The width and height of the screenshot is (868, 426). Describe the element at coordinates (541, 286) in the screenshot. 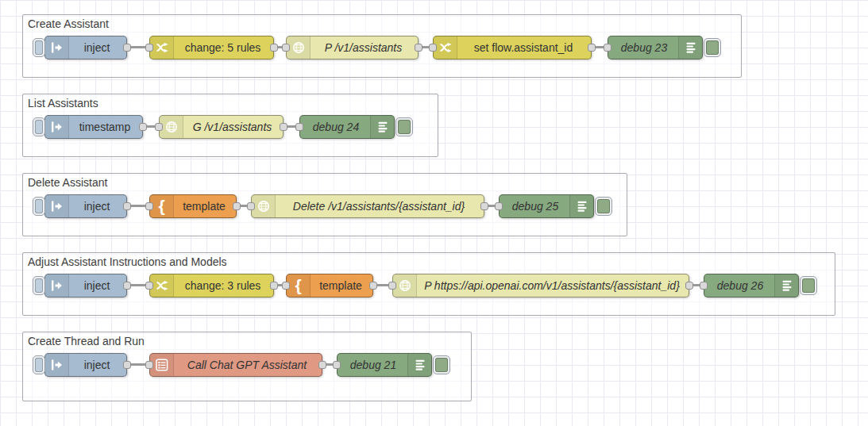

I see `node-http-request: P https://api.openai.com/v1/assistants/{…` at that location.